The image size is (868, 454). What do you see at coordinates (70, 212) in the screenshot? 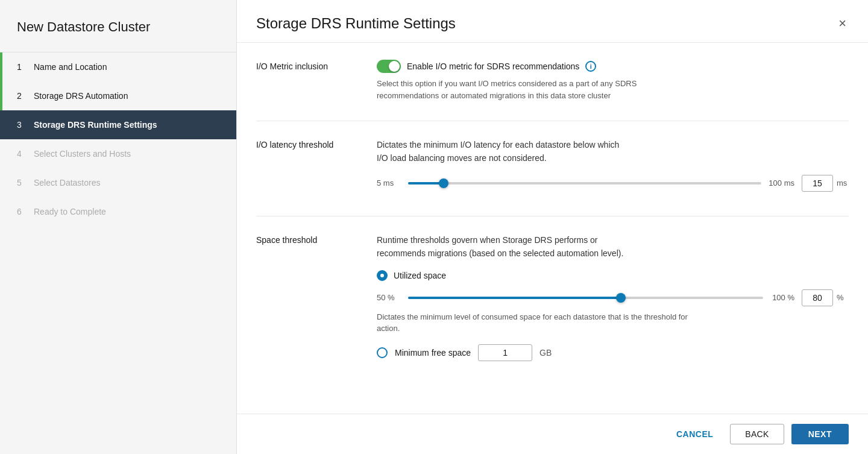
I see `step-6-label: Ready to Complete` at bounding box center [70, 212].